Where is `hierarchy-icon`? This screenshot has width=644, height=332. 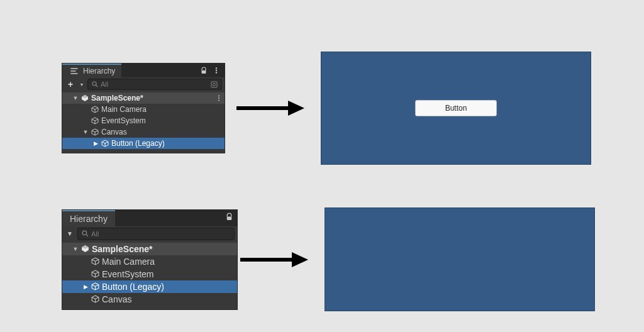 hierarchy-icon is located at coordinates (74, 71).